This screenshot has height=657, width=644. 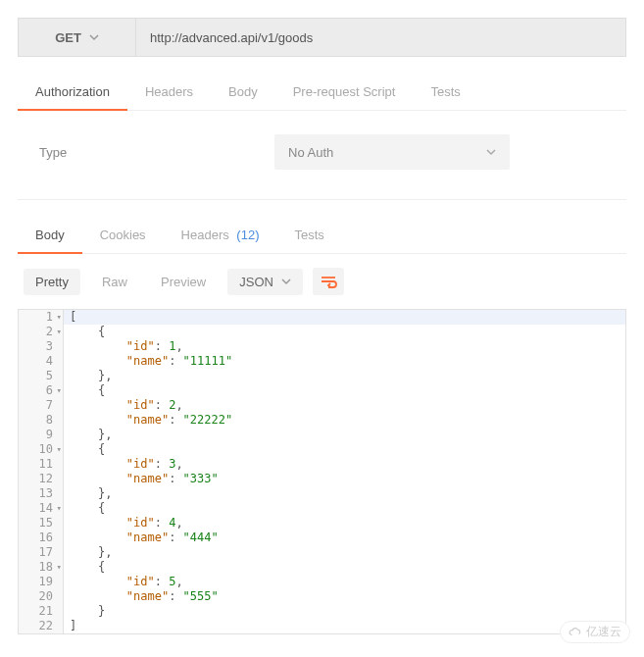 What do you see at coordinates (309, 235) in the screenshot?
I see `resp-tab-tests: Tests` at bounding box center [309, 235].